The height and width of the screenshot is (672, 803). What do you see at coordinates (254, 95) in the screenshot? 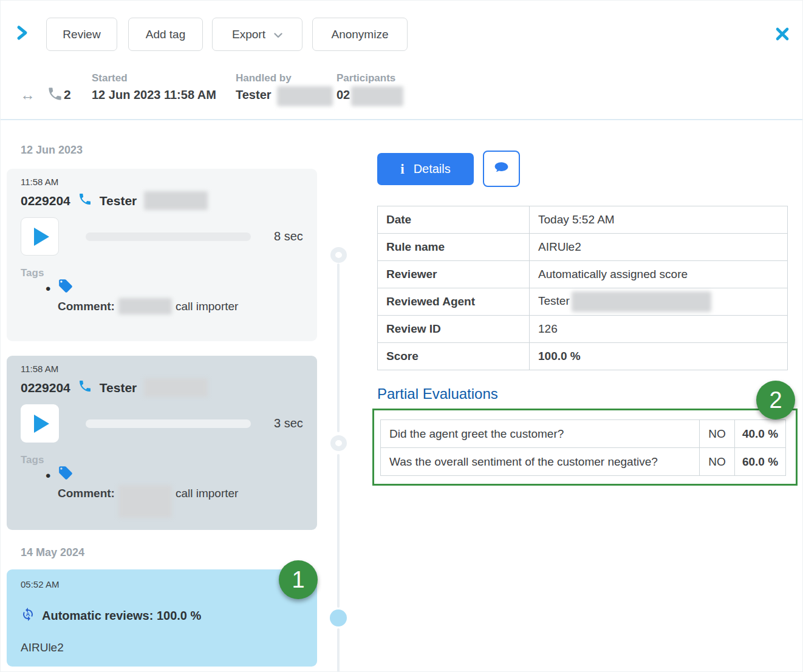
I see `handled-by-value: Tester` at bounding box center [254, 95].